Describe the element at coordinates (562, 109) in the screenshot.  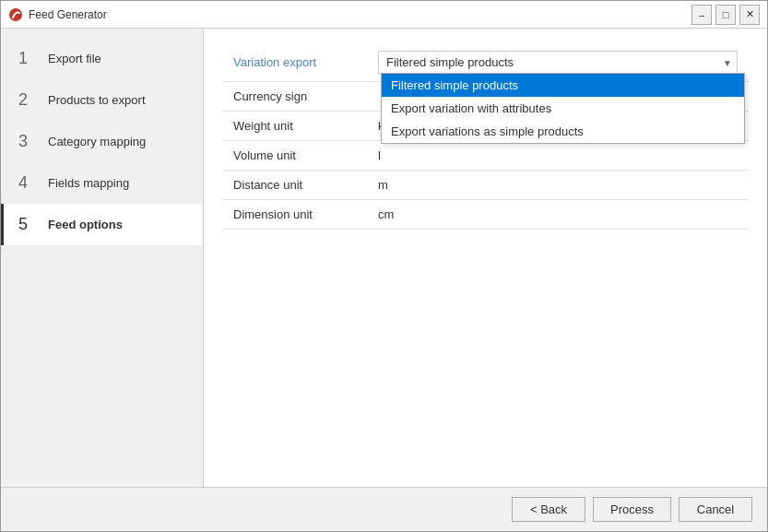
I see `variation-export-dropdown: Filtered simple products Export variatio…` at that location.